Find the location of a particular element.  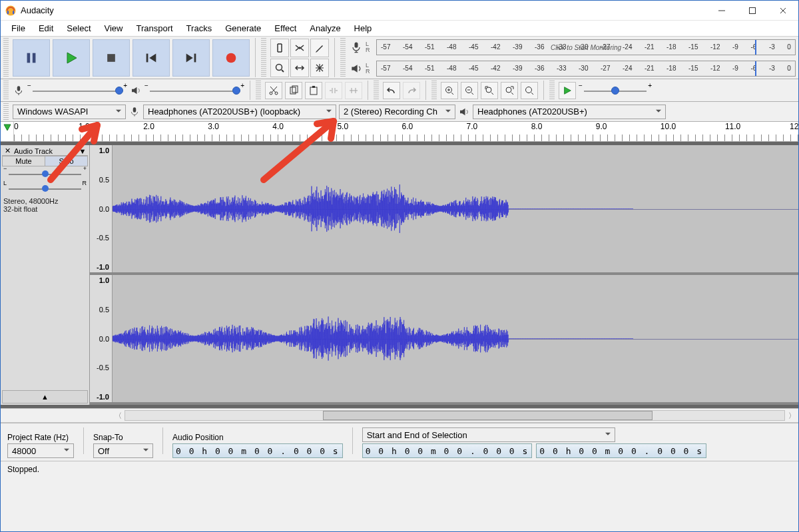

undo-icon is located at coordinates (392, 91).